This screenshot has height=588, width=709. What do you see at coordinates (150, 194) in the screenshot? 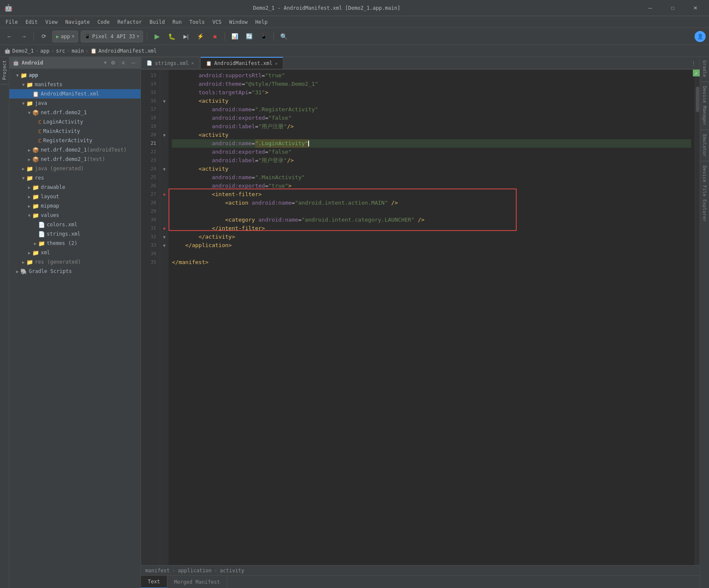
I see `line-num-27: 27` at bounding box center [150, 194].